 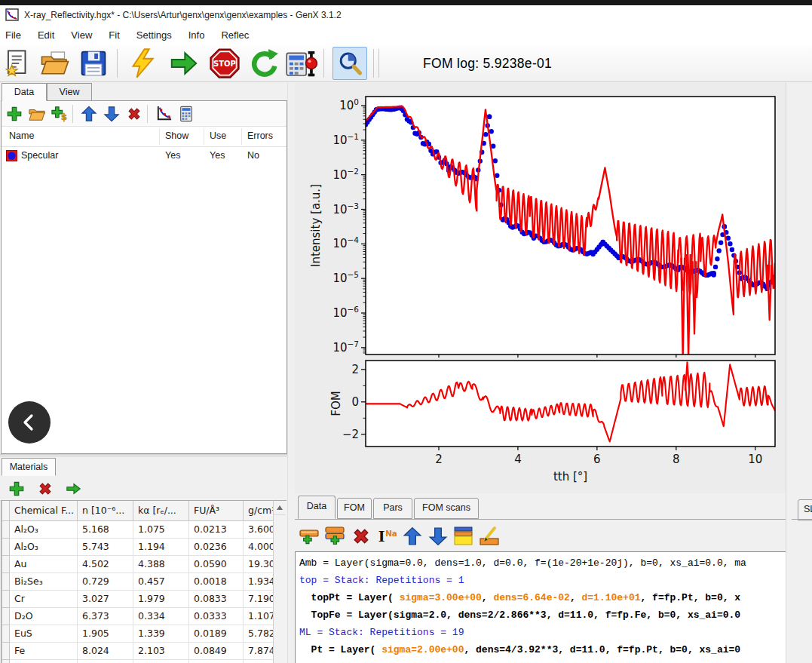 What do you see at coordinates (349, 105) in the screenshot?
I see `svg-text: 100` at bounding box center [349, 105].